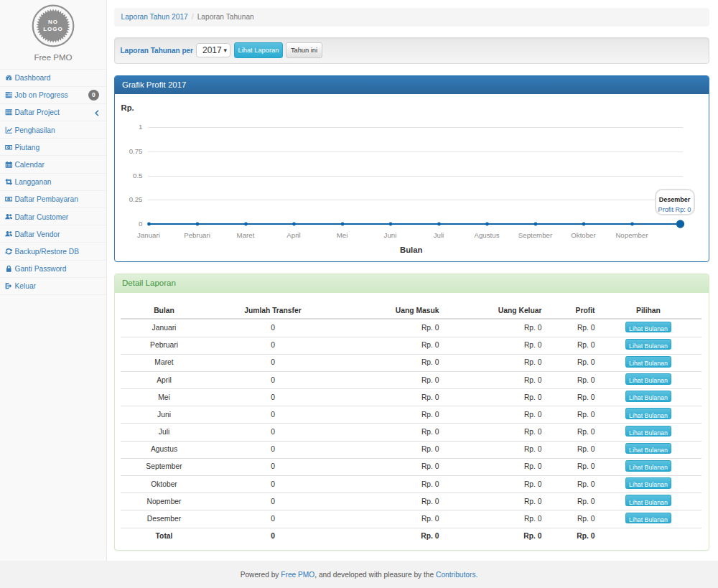  What do you see at coordinates (53, 29) in the screenshot?
I see `svg-text: LOGO` at bounding box center [53, 29].